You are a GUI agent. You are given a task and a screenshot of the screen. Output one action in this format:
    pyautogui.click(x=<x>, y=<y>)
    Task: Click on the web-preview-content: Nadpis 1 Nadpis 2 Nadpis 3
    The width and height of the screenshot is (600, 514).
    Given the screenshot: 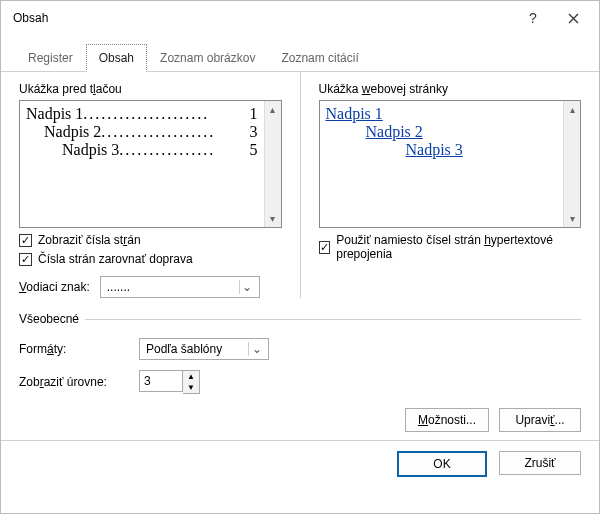 What is the action you would take?
    pyautogui.click(x=442, y=164)
    